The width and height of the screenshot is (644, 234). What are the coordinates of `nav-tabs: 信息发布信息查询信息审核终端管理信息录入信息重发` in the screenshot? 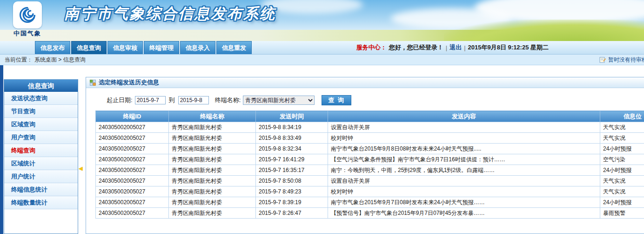 It's located at (143, 48).